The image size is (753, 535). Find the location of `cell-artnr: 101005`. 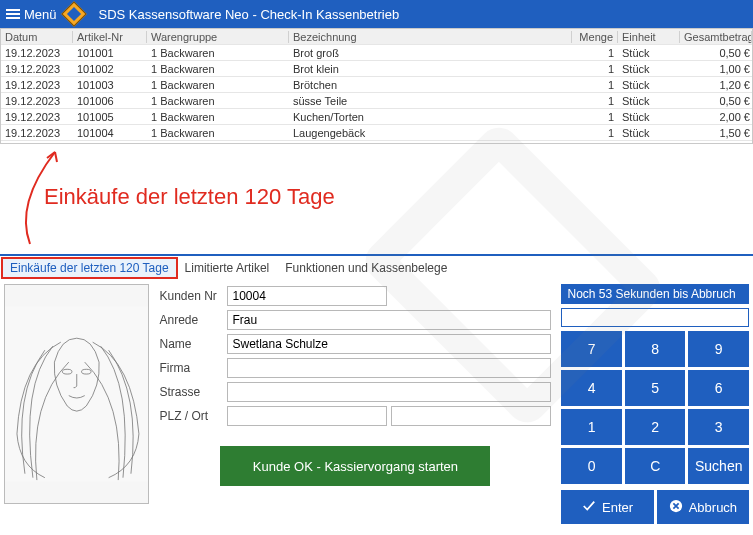

cell-artnr: 101005 is located at coordinates (110, 117).